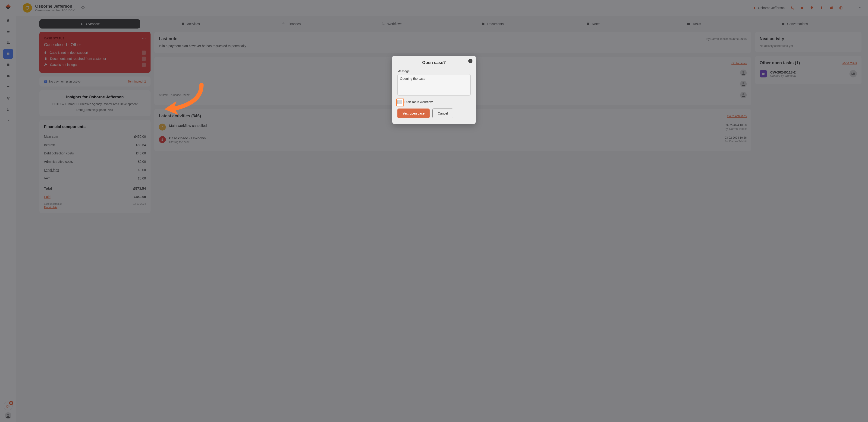  Describe the element at coordinates (443, 113) in the screenshot. I see `cancel-button: Cancel` at that location.